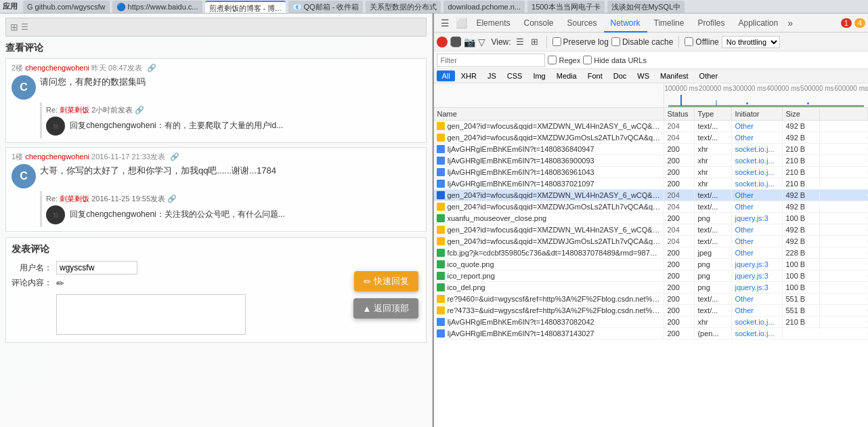 This screenshot has height=427, width=868. What do you see at coordinates (14, 27) in the screenshot?
I see `toolbar-grid-icon: ⊞` at bounding box center [14, 27].